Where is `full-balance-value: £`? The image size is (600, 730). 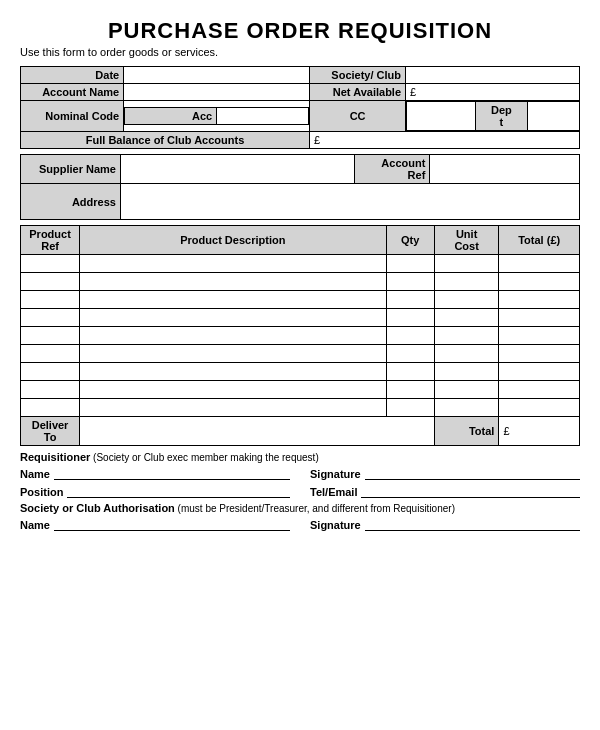
full-balance-value: £ is located at coordinates (445, 140).